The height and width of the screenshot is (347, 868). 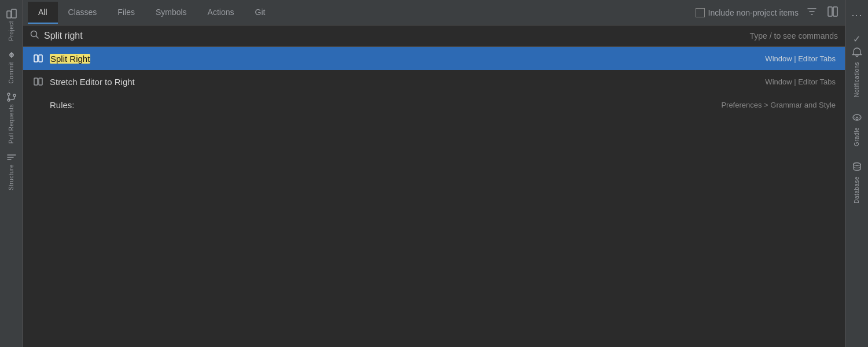 I want to click on split-right-path: Window | Editor Tabs, so click(x=800, y=59).